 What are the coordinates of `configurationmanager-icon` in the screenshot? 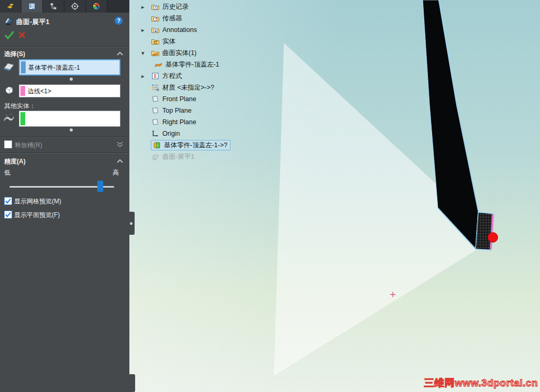 It's located at (53, 6).